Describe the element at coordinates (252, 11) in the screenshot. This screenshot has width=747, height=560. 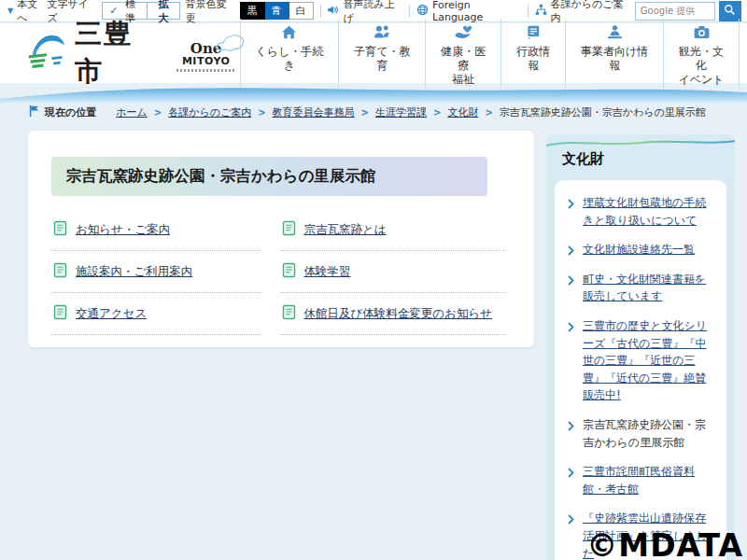
I see `bg-black-button: 黒` at that location.